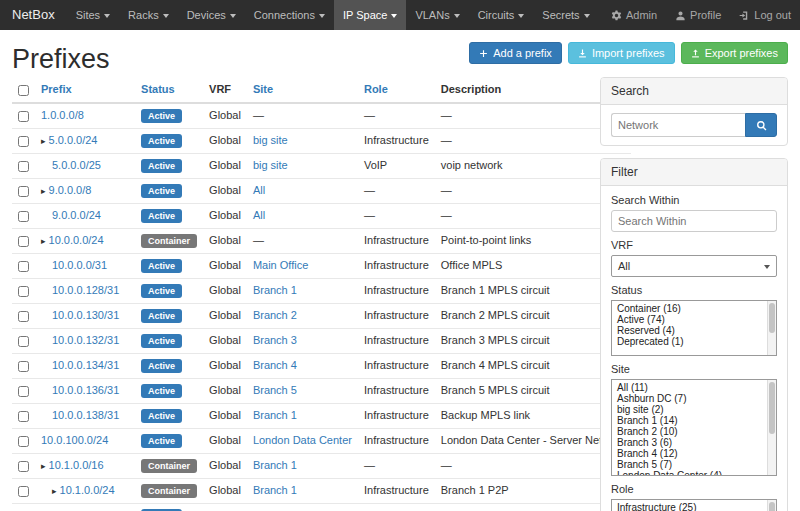  What do you see at coordinates (80, 265) in the screenshot?
I see `prefix-link: 10.0.0.0/31` at bounding box center [80, 265].